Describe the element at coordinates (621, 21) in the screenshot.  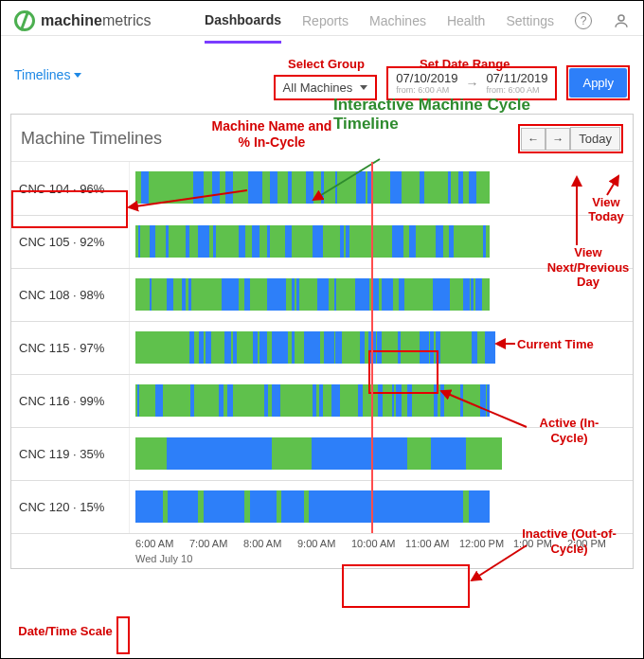
I see `user-icon` at that location.